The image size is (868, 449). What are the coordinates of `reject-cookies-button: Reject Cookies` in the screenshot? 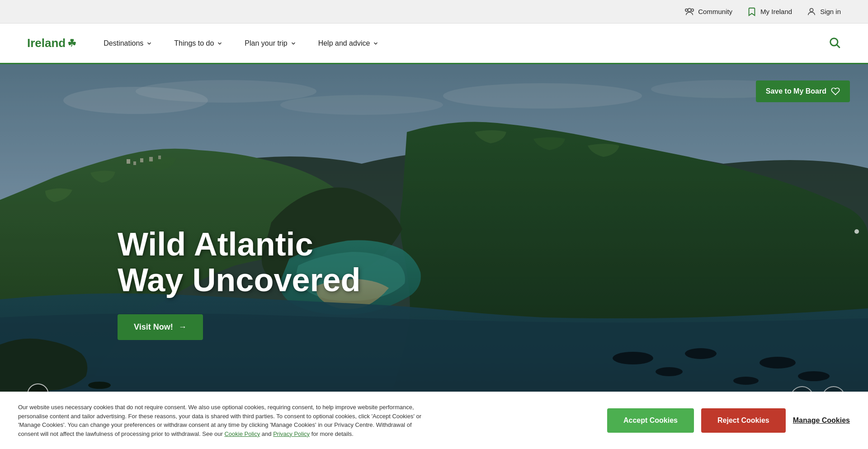 It's located at (743, 421).